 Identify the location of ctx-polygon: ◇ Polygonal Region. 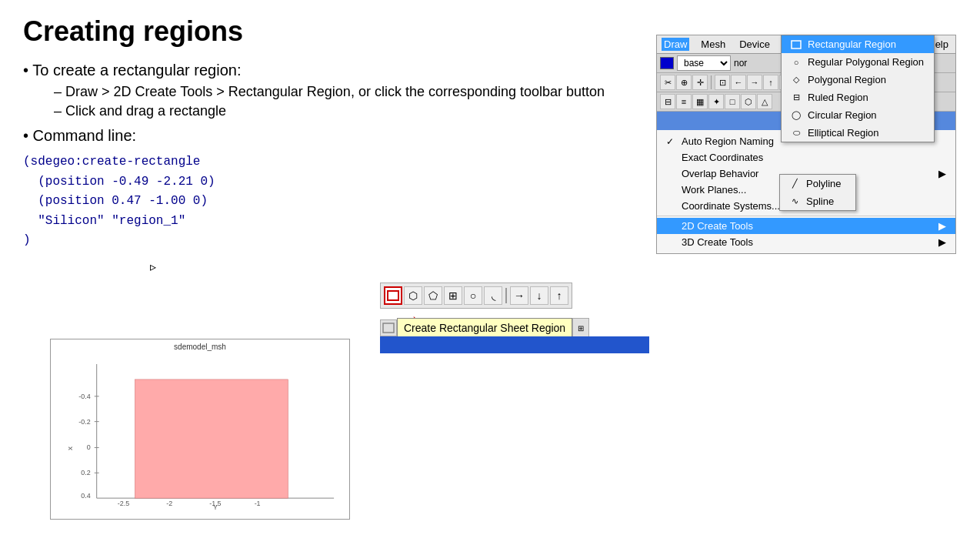
(858, 80).